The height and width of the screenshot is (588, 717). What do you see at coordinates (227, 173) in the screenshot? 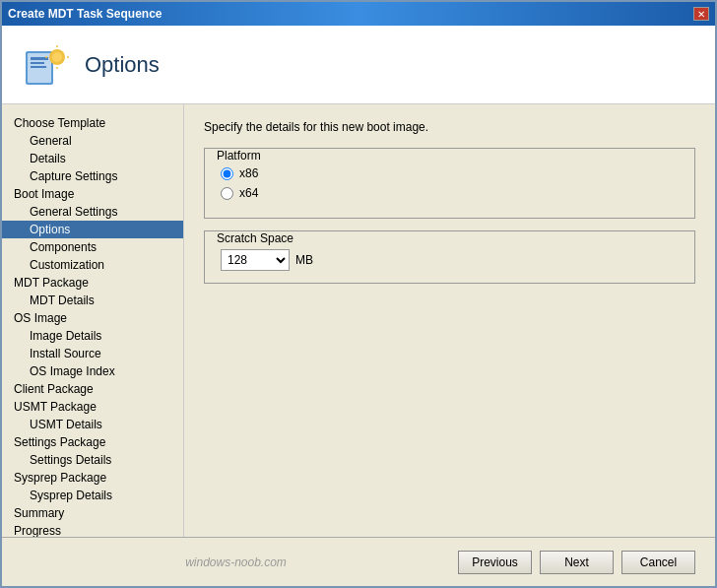
I see `platform-x86-radio` at bounding box center [227, 173].